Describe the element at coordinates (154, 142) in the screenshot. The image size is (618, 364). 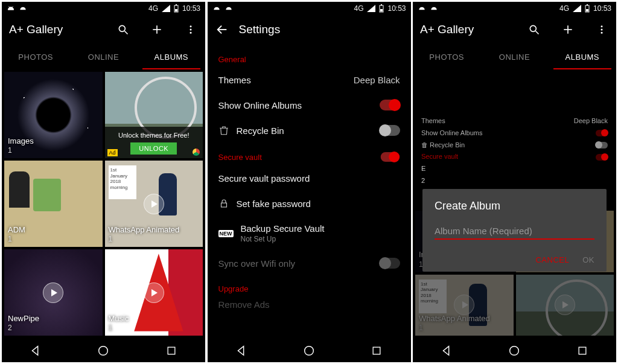
I see `promo-banner: Unlock themes for Free! UNLOCK Ad` at that location.